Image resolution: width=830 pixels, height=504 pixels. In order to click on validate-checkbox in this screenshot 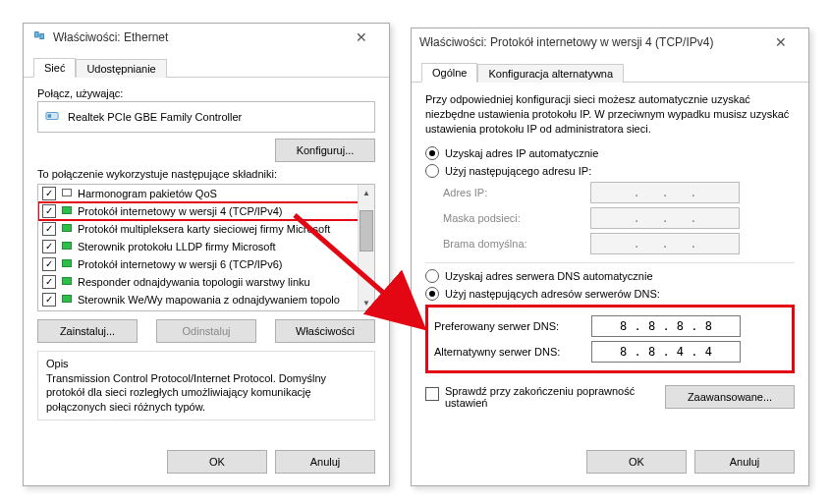, I will do `click(432, 394)`.